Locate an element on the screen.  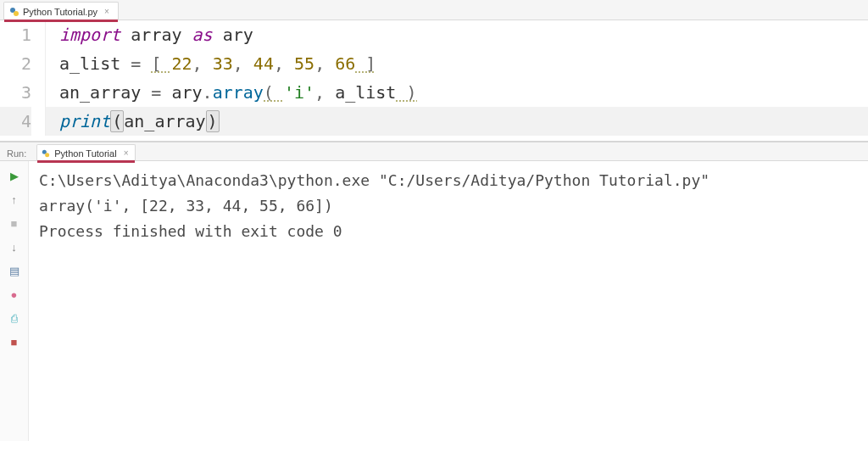
print-icon: ⎙ is located at coordinates (14, 318).